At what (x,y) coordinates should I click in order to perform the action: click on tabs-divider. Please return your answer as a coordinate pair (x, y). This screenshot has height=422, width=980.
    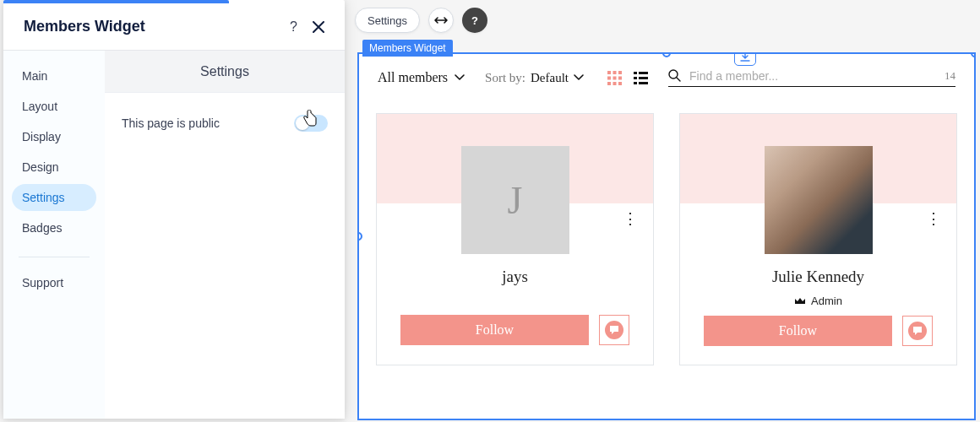
    Looking at the image, I should click on (54, 257).